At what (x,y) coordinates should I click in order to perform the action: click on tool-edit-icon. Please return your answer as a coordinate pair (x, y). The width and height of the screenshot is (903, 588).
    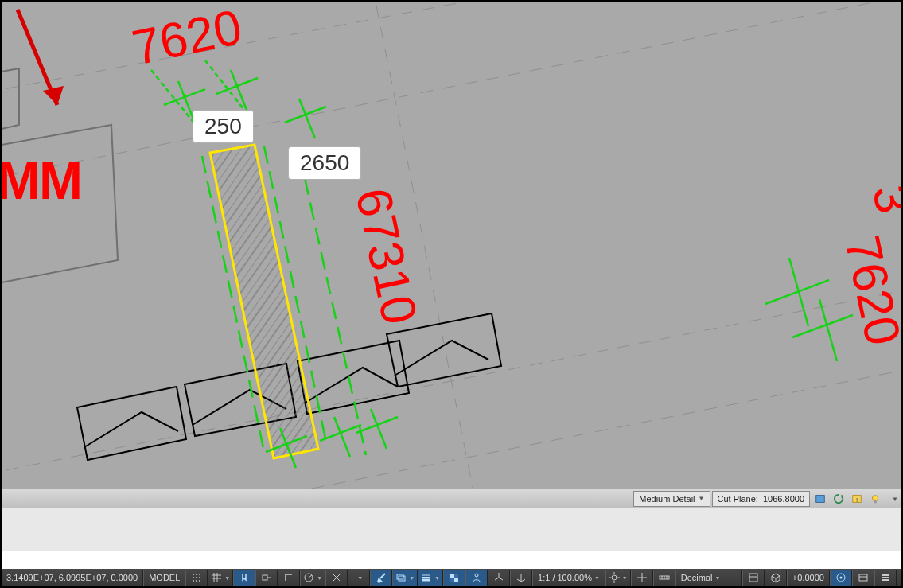
    Looking at the image, I should click on (381, 578).